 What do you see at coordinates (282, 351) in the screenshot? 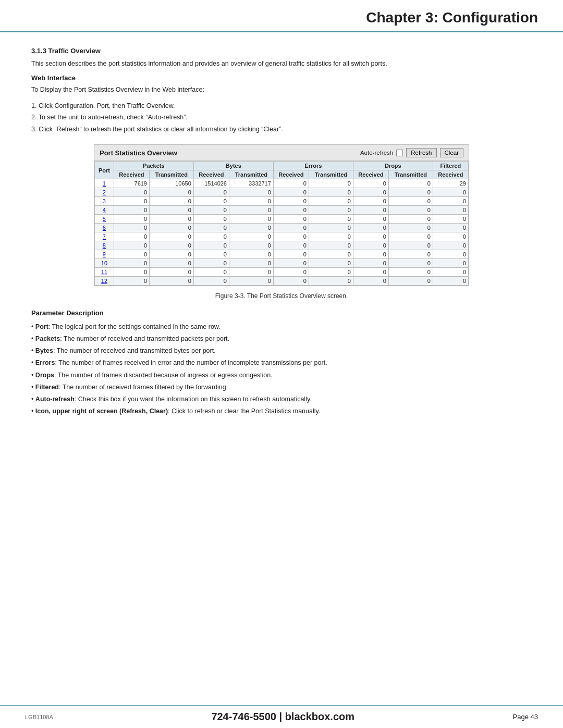
I see `param-item: Bytes: The number of received and transm…` at bounding box center [282, 351].